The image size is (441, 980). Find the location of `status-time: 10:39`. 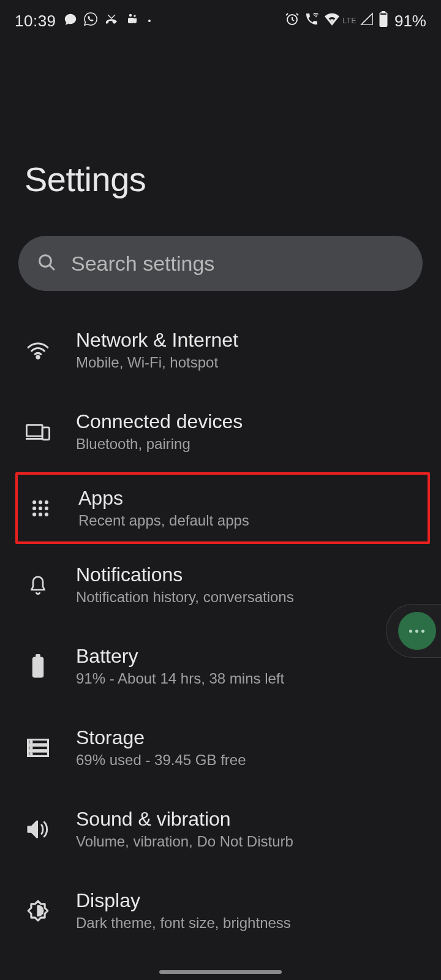

status-time: 10:39 is located at coordinates (36, 21).